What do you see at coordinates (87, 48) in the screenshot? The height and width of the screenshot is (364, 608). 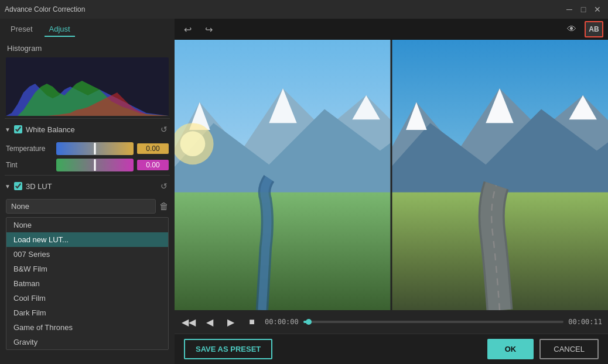 I see `histogram-label: Histogram` at bounding box center [87, 48].